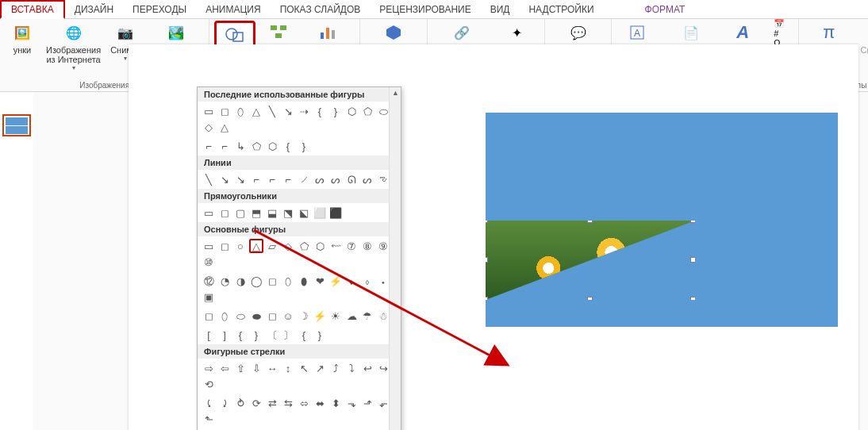  Describe the element at coordinates (272, 335) in the screenshot. I see `shape-glyph: 〔` at that location.